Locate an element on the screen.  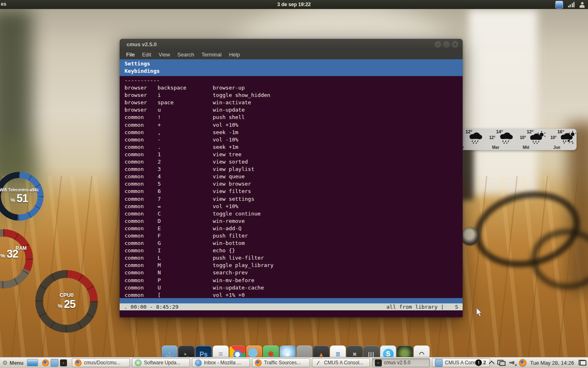
cpu-gauge-widget: CPU0 % 25 is located at coordinates (67, 301).